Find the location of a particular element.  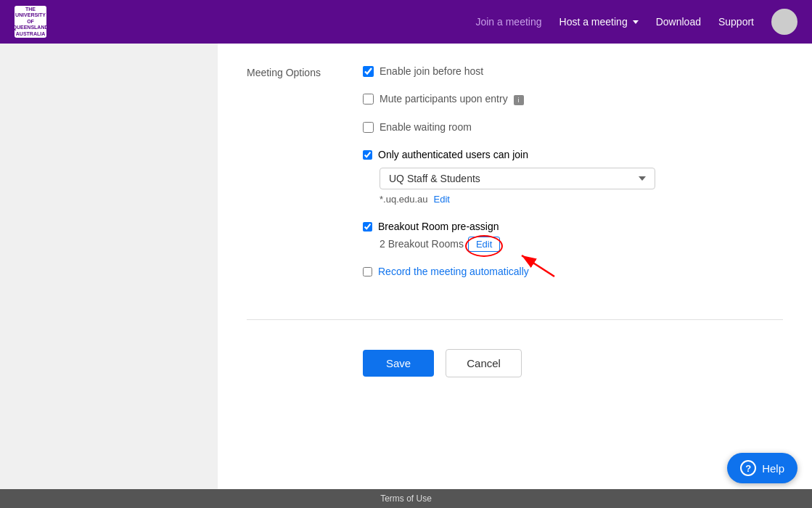

auth-hint: *.uq.edu.au Edit is located at coordinates (581, 199).